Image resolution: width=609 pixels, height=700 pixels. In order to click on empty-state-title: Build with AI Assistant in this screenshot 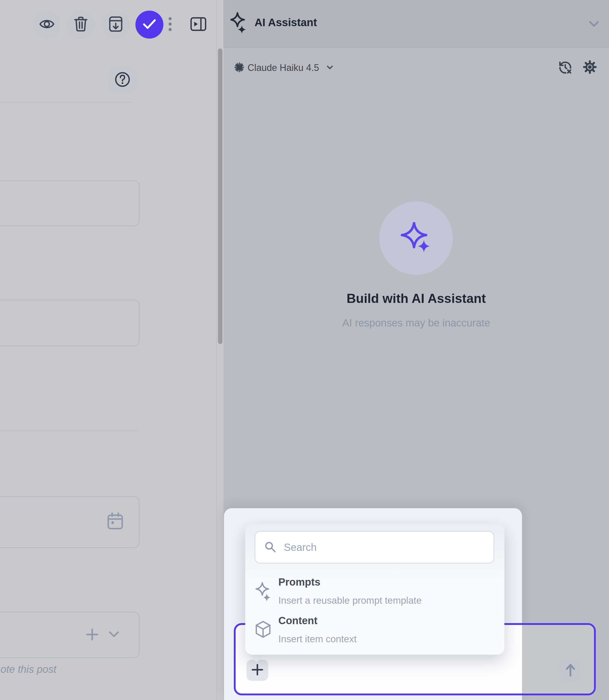, I will do `click(416, 298)`.